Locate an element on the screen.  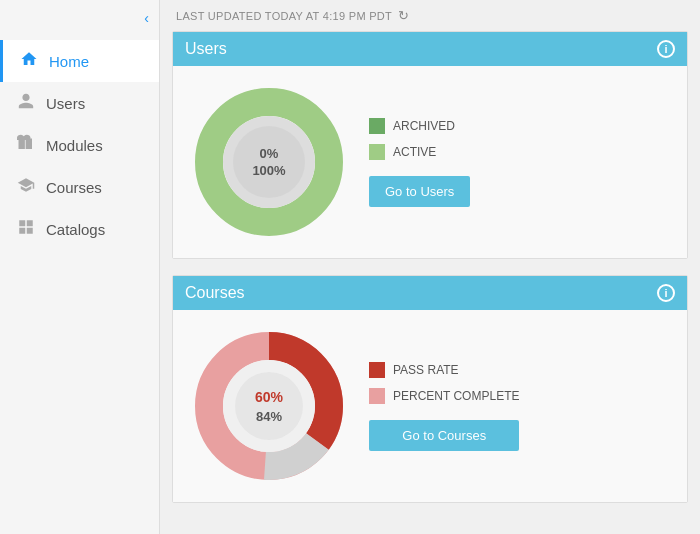
sidebar-label-modules: Modules is located at coordinates (74, 146).